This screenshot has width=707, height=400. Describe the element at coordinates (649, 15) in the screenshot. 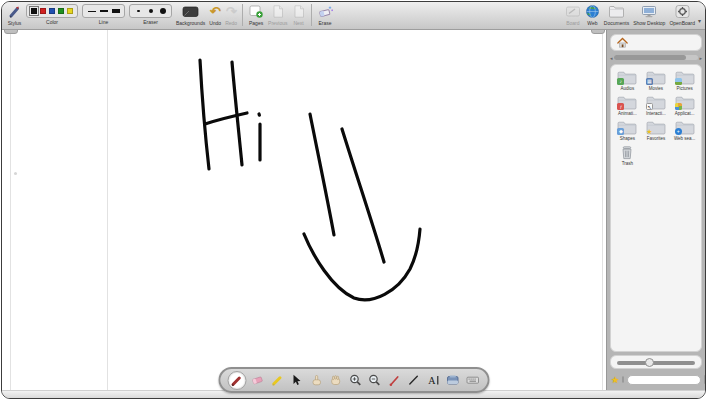

I see `show-desktop-mode-button: Show Desktop` at that location.